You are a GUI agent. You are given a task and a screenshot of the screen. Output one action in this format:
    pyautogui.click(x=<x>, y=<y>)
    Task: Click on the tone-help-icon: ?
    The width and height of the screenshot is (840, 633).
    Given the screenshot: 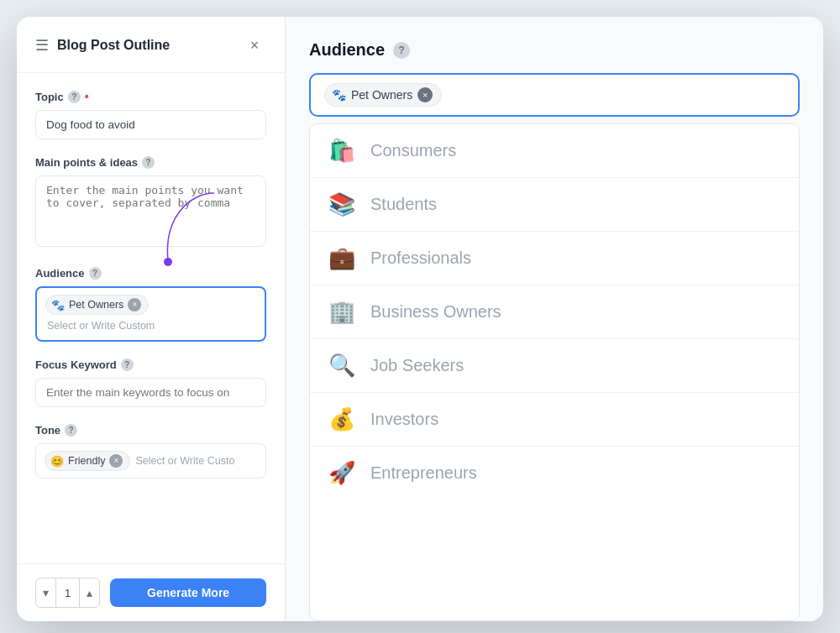 What is the action you would take?
    pyautogui.click(x=71, y=430)
    